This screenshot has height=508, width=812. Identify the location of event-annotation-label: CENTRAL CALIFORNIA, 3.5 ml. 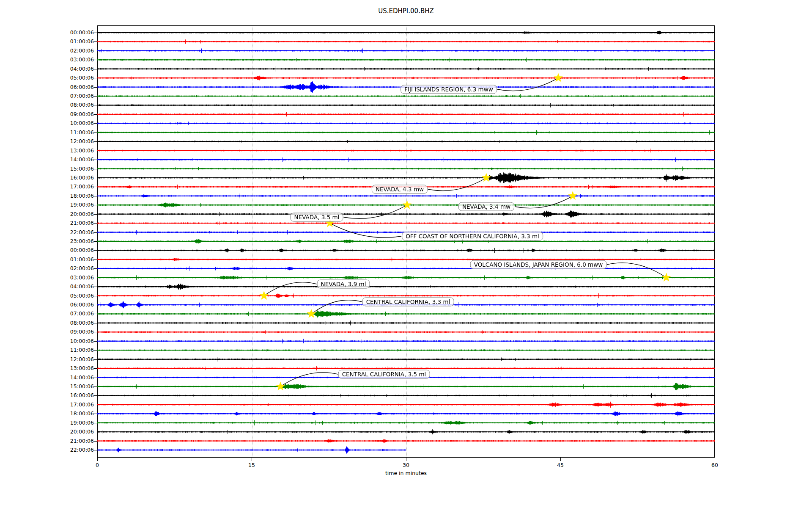
(384, 374).